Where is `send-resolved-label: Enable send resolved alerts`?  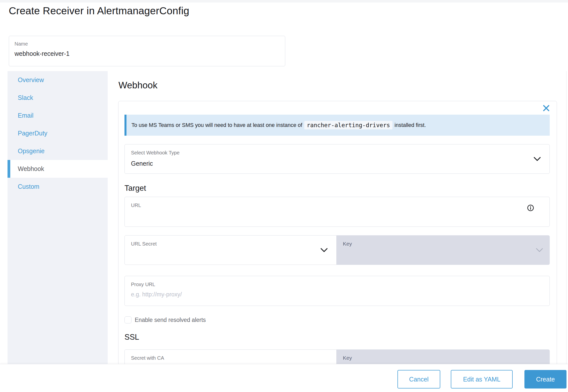
send-resolved-label: Enable send resolved alerts is located at coordinates (170, 320).